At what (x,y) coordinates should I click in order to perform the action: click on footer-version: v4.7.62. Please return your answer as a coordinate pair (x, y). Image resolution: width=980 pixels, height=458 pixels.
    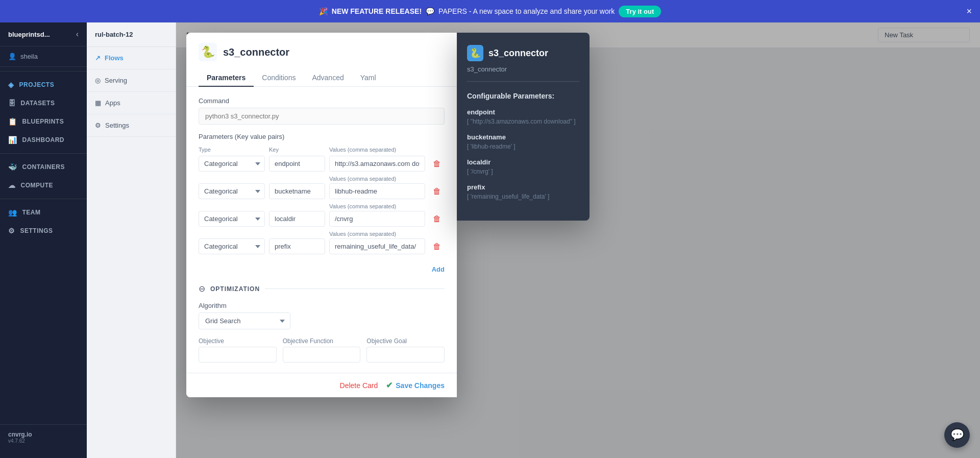
    Looking at the image, I should click on (43, 441).